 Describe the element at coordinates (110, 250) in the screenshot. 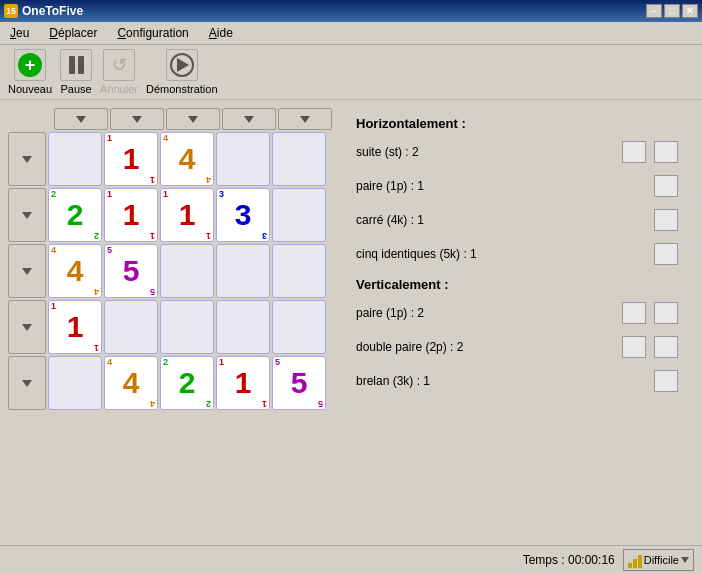

I see `card-3-2-tl: 5` at that location.